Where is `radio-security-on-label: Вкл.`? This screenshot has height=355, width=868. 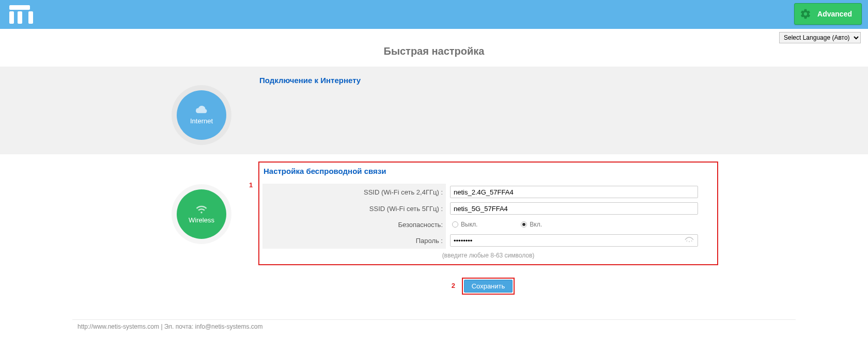
radio-security-on-label: Вкл. is located at coordinates (536, 224).